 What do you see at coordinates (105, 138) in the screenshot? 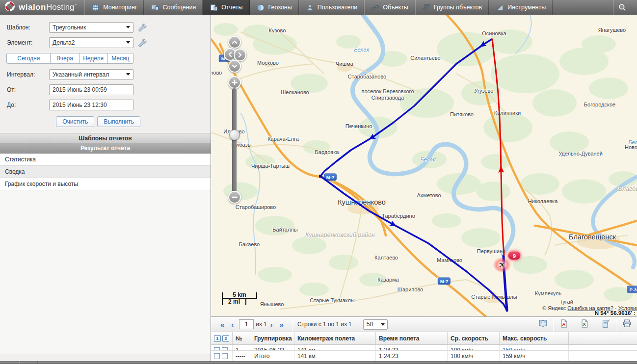
I see `templates-section-header: Шаблоны отчетов` at bounding box center [105, 138].